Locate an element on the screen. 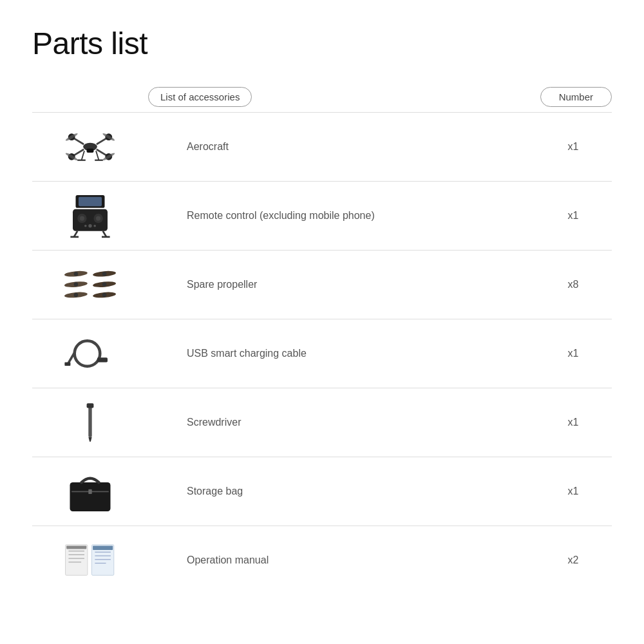  table-row: Remote control (excluding mobile phone) … is located at coordinates (322, 215).